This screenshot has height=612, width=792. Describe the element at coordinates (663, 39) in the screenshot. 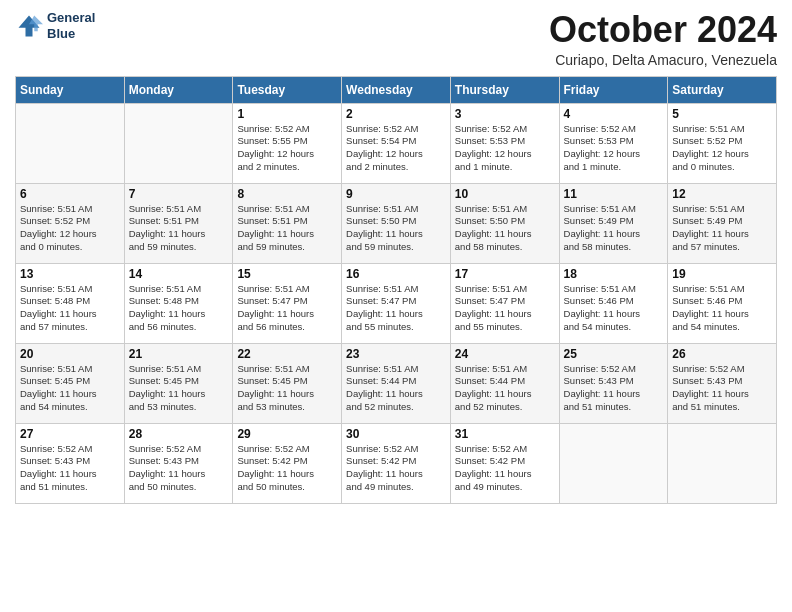

I see `title-section: October 2024 Curiapo, Delta Amacuro, Ven…` at that location.